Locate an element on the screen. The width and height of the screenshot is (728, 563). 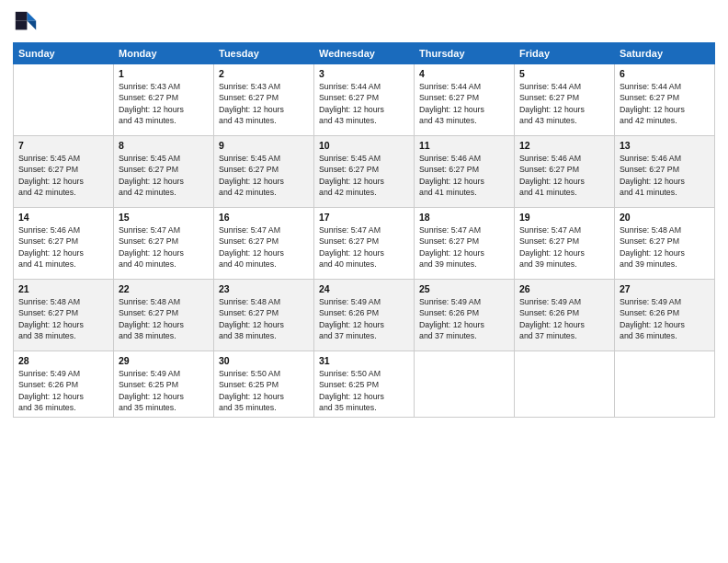
day-number: 13 is located at coordinates (665, 145).